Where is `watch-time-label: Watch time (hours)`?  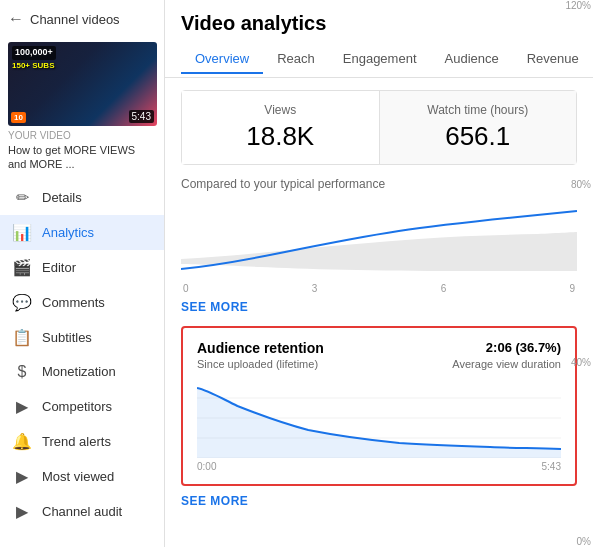 watch-time-label: Watch time (hours) is located at coordinates (478, 110).